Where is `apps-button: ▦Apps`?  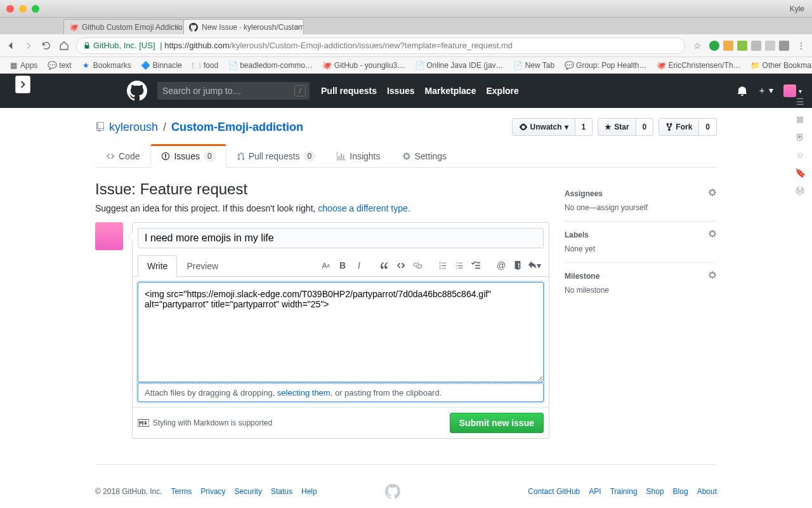 apps-button: ▦Apps is located at coordinates (23, 65).